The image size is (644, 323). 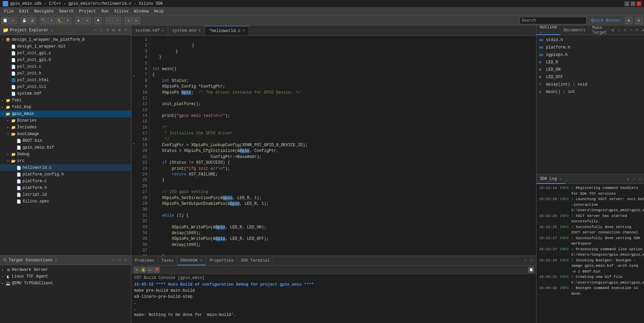 I want to click on toolbar-build: 🔨, so click(x=43, y=21).